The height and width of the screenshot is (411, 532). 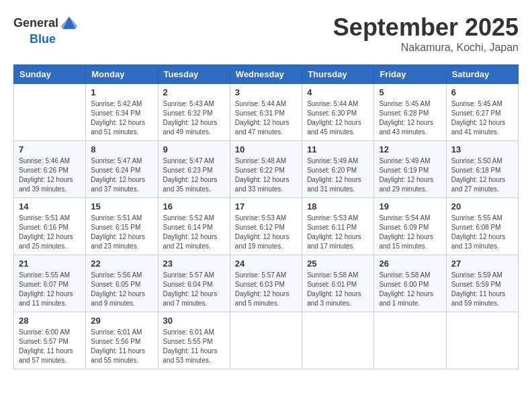 What do you see at coordinates (426, 34) in the screenshot?
I see `title-block: September 2025 Nakamura, Kochi, Japan` at bounding box center [426, 34].